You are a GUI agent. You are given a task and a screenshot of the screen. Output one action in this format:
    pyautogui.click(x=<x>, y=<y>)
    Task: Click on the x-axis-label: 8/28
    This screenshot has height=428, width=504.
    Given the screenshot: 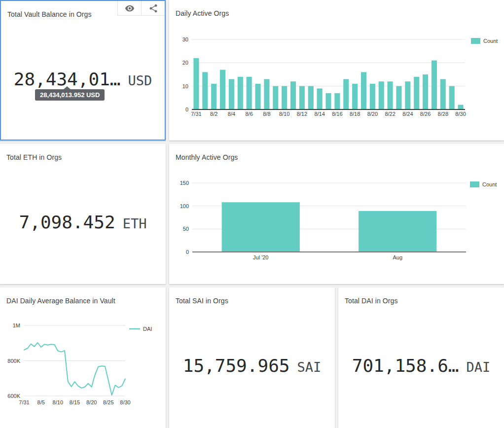 What is the action you would take?
    pyautogui.click(x=443, y=114)
    